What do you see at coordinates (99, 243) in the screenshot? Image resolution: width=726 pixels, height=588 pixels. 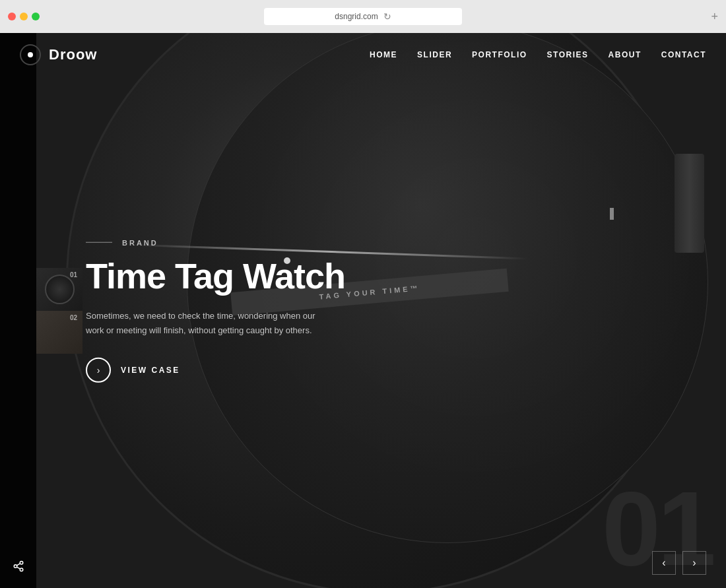 I see `brand-line` at bounding box center [99, 243].